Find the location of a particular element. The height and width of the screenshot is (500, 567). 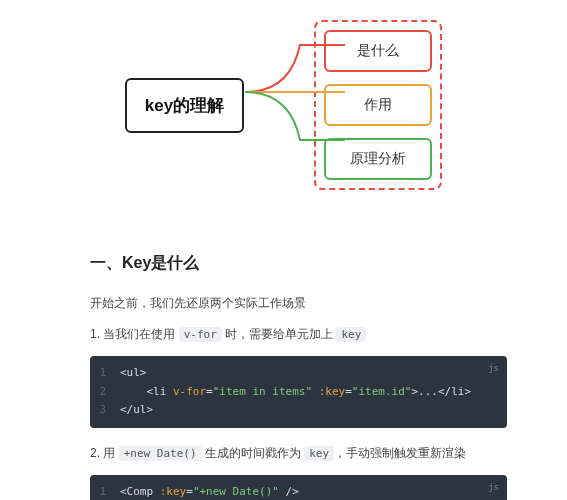

text: ，手动强制触发重新渲染 is located at coordinates (400, 453).